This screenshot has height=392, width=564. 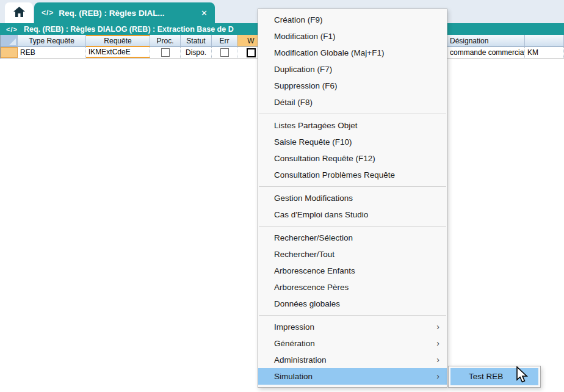 I want to click on menu-item-arborescence-enfants: Arborescence Enfants, so click(x=353, y=271).